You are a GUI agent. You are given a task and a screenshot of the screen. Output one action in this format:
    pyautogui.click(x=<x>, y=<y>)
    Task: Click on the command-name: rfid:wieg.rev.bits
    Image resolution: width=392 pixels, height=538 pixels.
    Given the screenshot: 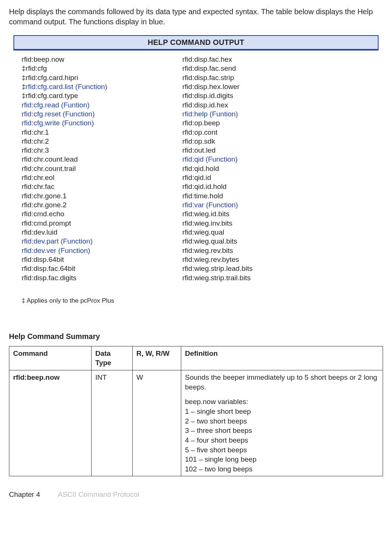 What is the action you would take?
    pyautogui.click(x=208, y=251)
    